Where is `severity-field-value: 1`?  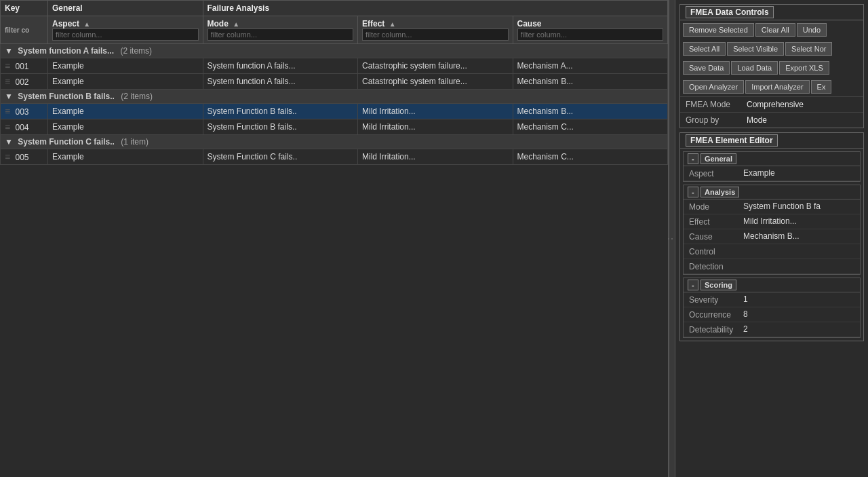 severity-field-value: 1 is located at coordinates (799, 299).